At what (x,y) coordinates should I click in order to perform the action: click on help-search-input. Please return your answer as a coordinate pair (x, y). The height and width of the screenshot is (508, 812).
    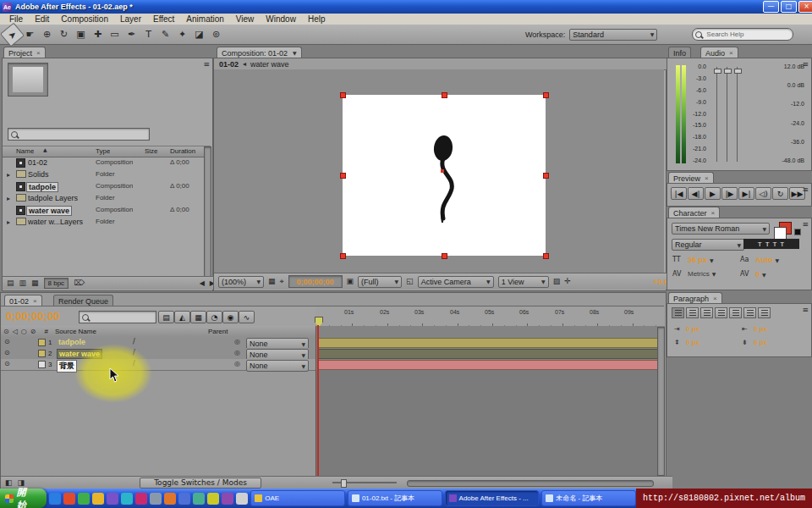
    Looking at the image, I should click on (743, 34).